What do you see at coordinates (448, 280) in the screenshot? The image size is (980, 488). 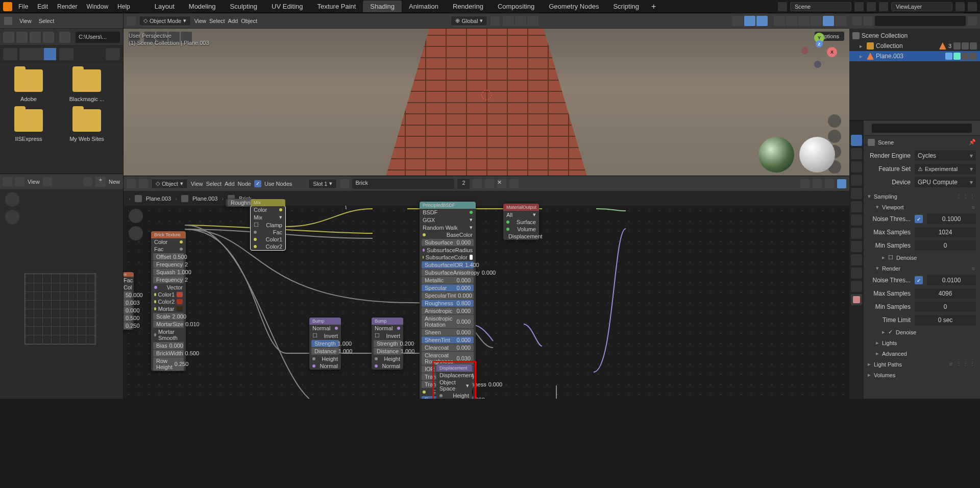 I see `metallic-slider: Metallic0.000` at bounding box center [448, 280].